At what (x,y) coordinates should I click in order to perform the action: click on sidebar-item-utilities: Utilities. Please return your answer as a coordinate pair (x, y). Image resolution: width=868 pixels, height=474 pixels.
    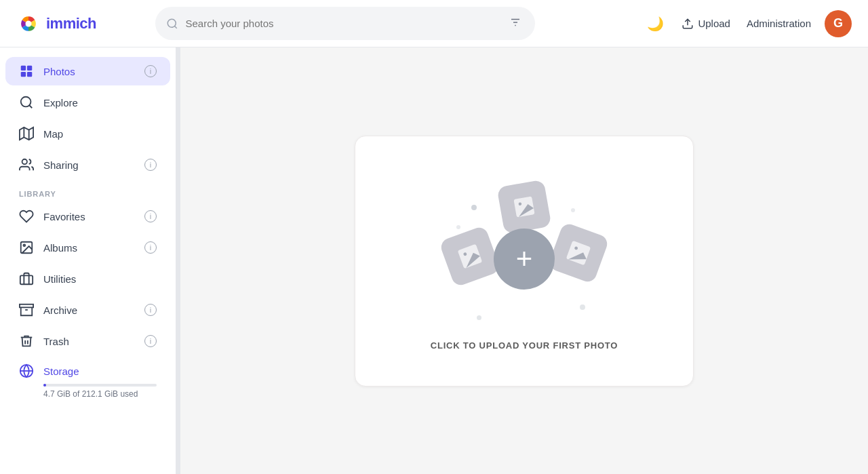
    Looking at the image, I should click on (88, 279).